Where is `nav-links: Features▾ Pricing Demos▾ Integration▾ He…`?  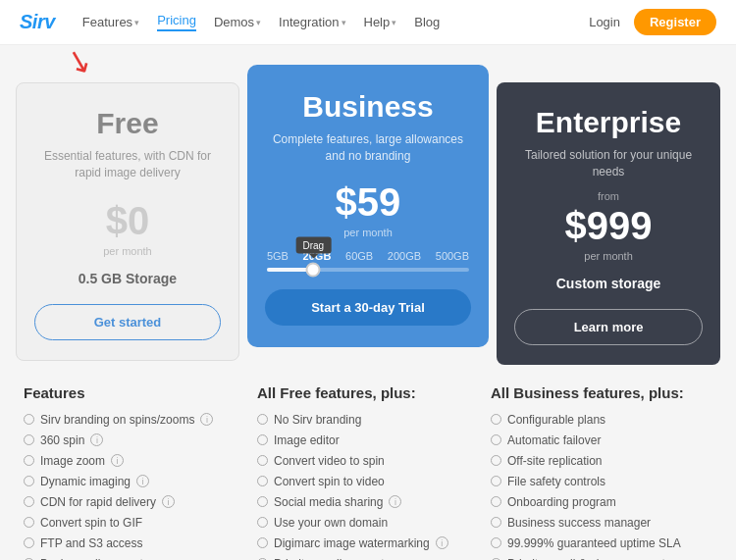 nav-links: Features▾ Pricing Demos▾ Integration▾ He… is located at coordinates (336, 22).